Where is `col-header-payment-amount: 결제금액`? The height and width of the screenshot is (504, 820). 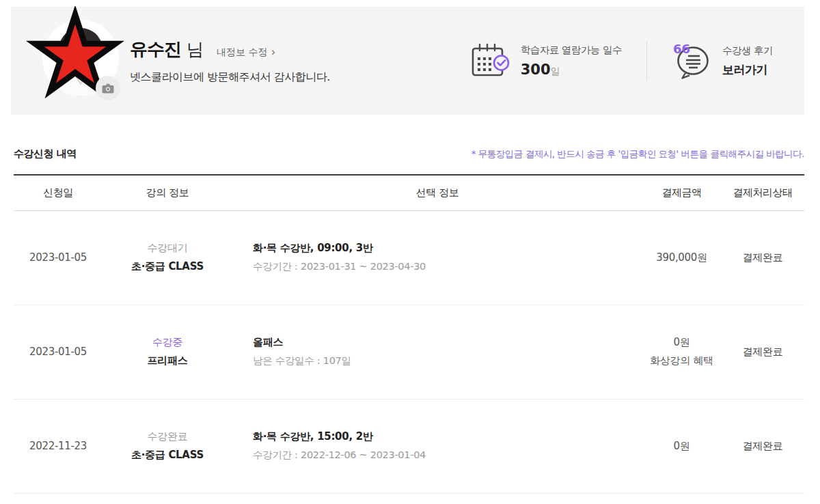
col-header-payment-amount: 결제금액 is located at coordinates (682, 193).